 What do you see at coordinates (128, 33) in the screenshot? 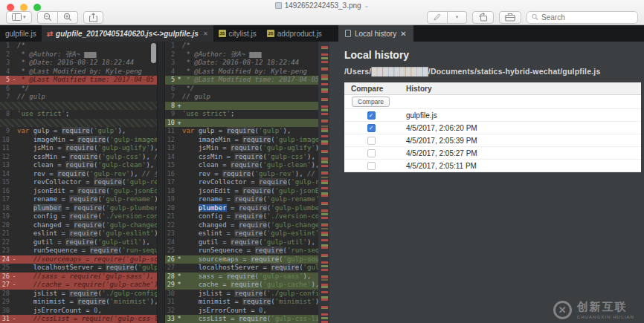
I see `tab-diff-gulpfile: ⇄ gulpfile_20170405140620.js<->gulpfile.…` at bounding box center [128, 33].